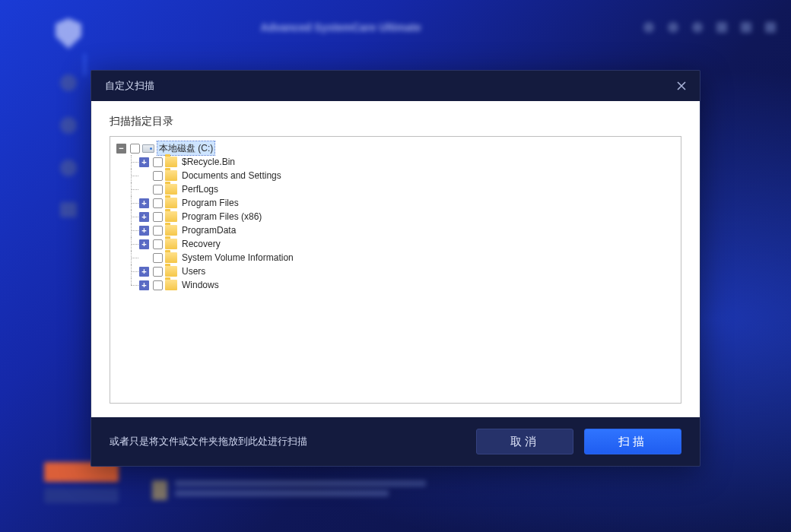 This screenshot has height=532, width=791. I want to click on tree-node: +Users, so click(398, 271).